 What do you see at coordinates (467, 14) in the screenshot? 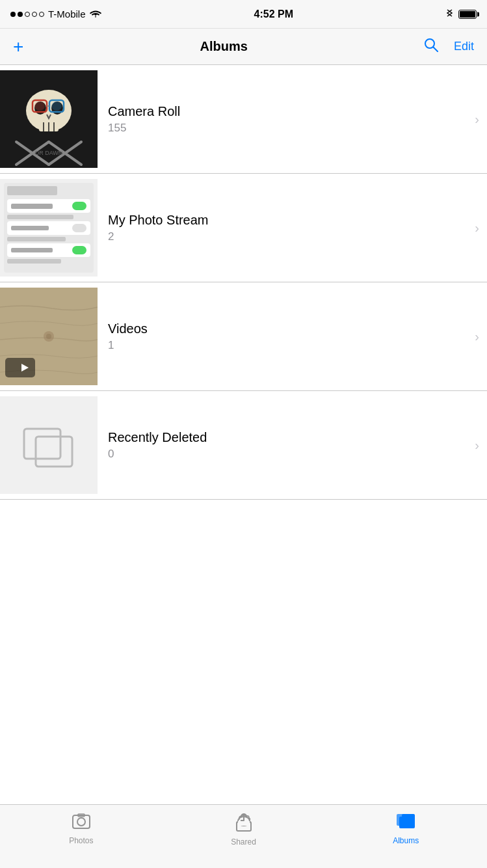
I see `battery-indicator` at bounding box center [467, 14].